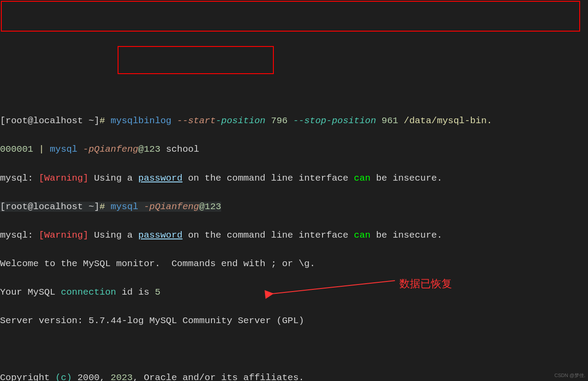  What do you see at coordinates (381, 178) in the screenshot?
I see `warn-be: be` at bounding box center [381, 178].